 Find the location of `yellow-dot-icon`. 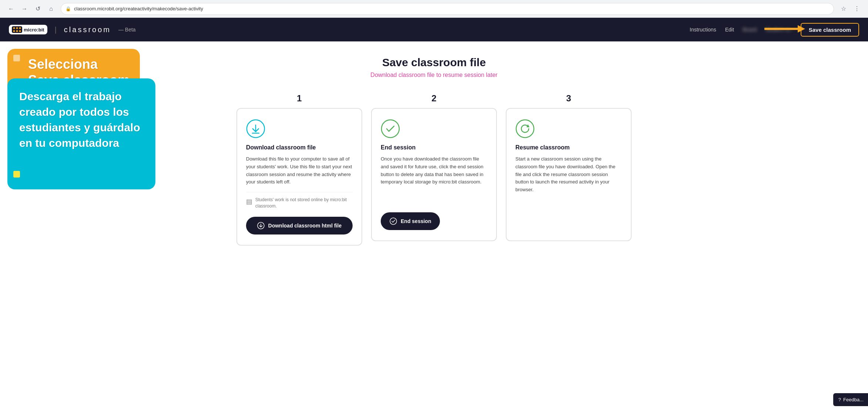

yellow-dot-icon is located at coordinates (17, 174).